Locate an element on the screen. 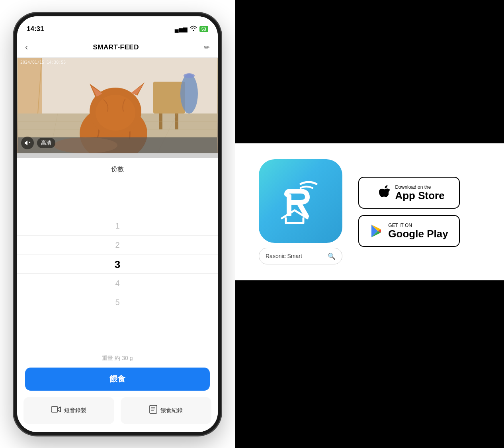 This screenshot has height=448, width=504. google-play-main: Google Play is located at coordinates (418, 234).